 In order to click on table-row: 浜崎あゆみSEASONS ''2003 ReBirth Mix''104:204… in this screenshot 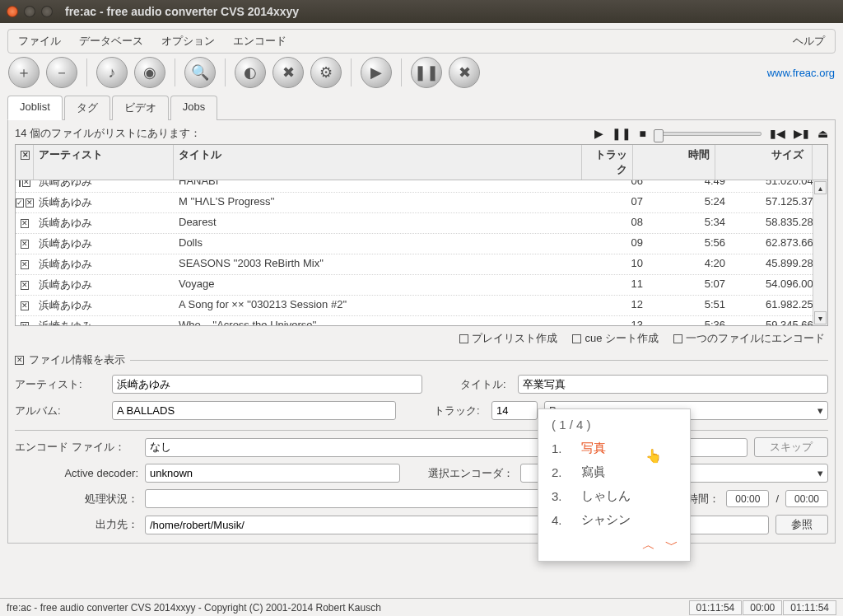, I will do `click(422, 265)`.